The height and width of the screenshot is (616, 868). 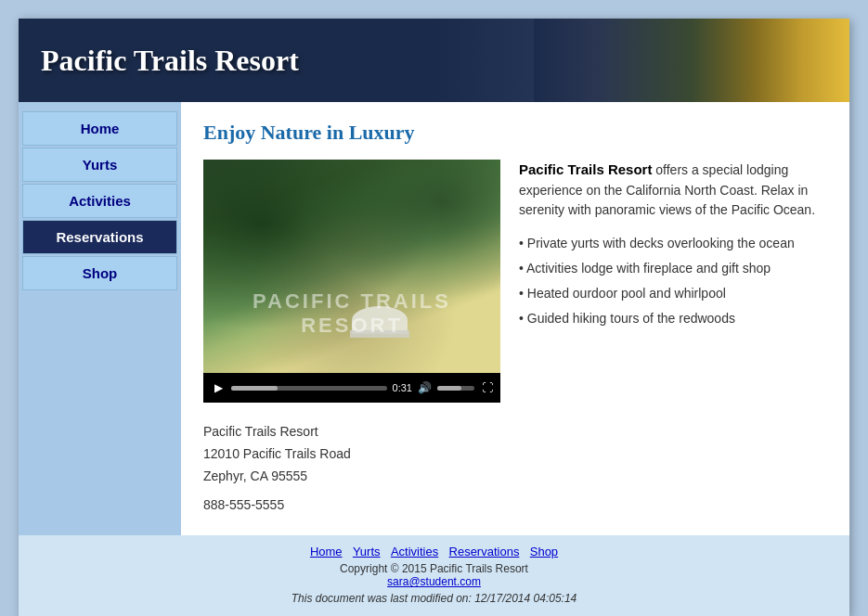 What do you see at coordinates (673, 269) in the screenshot?
I see `feature-item-2: Activities lodge with fireplace and gift…` at bounding box center [673, 269].